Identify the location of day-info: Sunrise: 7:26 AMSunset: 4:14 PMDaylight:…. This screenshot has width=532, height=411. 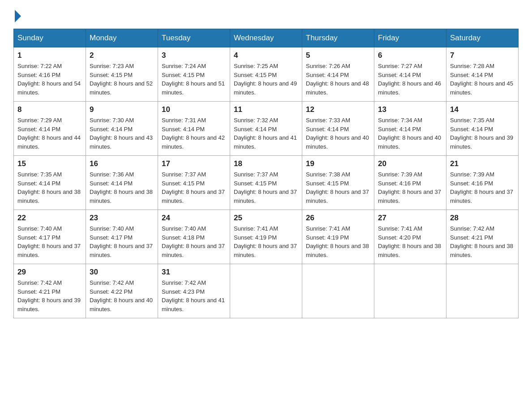
(338, 79).